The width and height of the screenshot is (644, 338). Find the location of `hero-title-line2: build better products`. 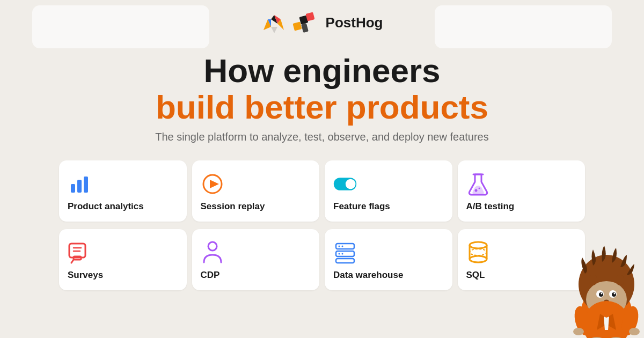

hero-title-line2: build better products is located at coordinates (322, 107).